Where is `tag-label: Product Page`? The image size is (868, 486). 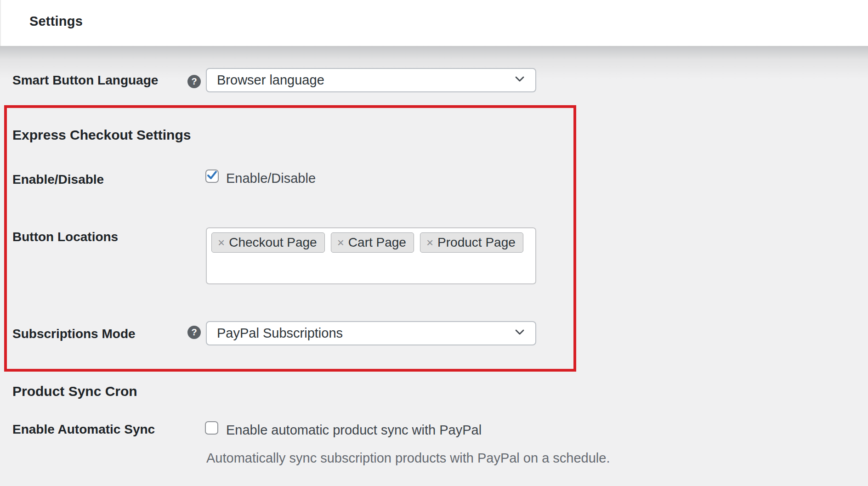 tag-label: Product Page is located at coordinates (477, 243).